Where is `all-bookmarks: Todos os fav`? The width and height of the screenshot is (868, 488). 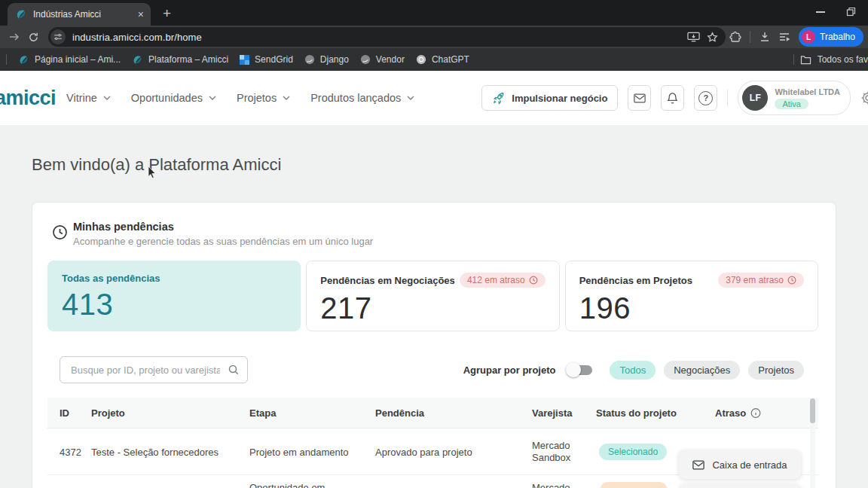
all-bookmarks: Todos os fav is located at coordinates (830, 59).